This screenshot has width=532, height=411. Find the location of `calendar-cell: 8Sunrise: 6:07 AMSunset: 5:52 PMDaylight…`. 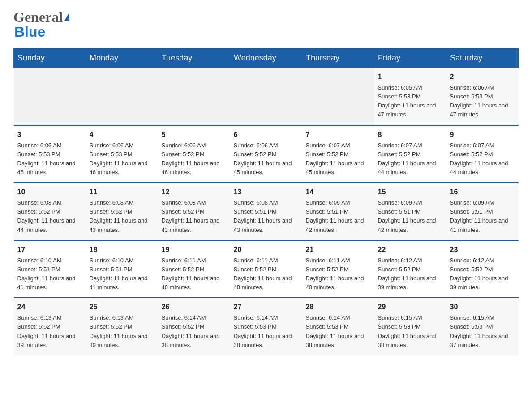

calendar-cell: 8Sunrise: 6:07 AMSunset: 5:52 PMDaylight… is located at coordinates (410, 154).